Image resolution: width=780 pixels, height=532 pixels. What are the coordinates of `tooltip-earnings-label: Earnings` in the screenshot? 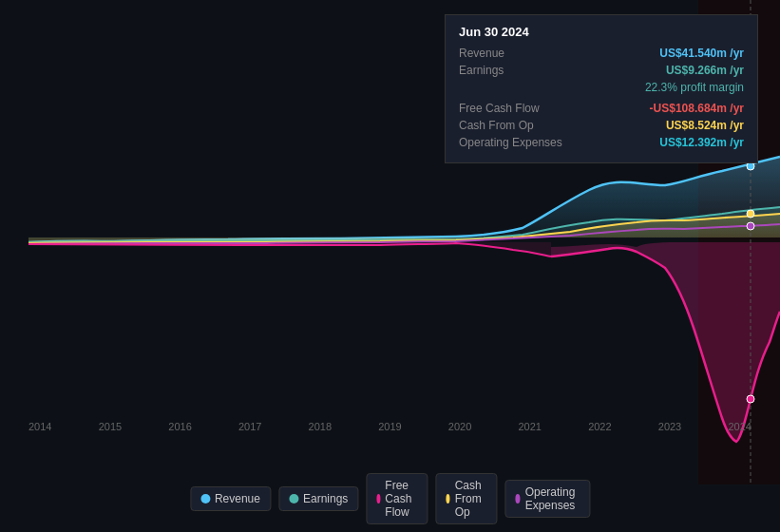 It's located at (481, 70).